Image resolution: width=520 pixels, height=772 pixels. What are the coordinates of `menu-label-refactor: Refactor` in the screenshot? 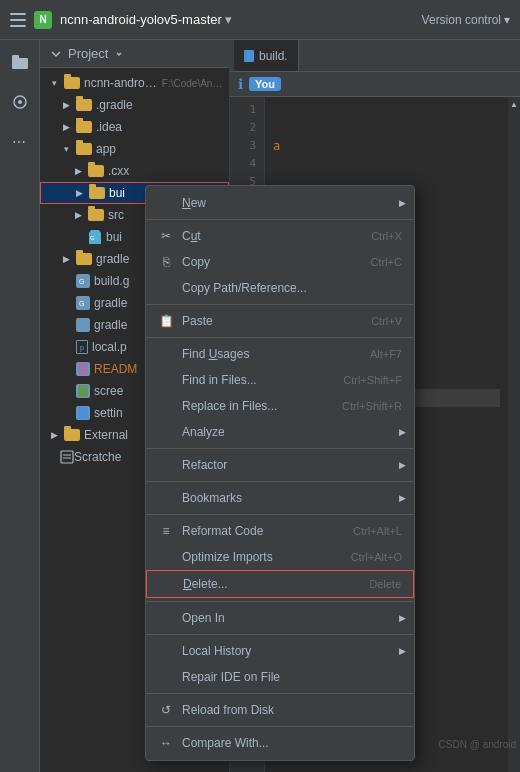 It's located at (292, 465).